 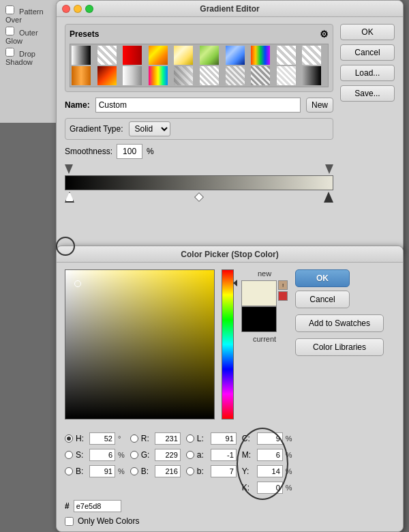 What do you see at coordinates (69, 439) in the screenshot?
I see `h-radio` at bounding box center [69, 439].